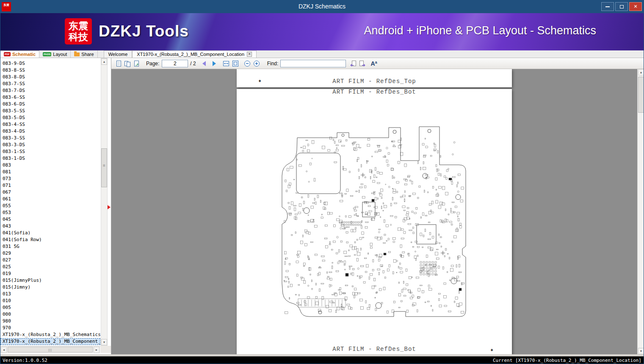 This screenshot has height=364, width=644. What do you see at coordinates (50, 91) in the screenshot?
I see `sidebar-item: 083-7-DS` at bounding box center [50, 91].